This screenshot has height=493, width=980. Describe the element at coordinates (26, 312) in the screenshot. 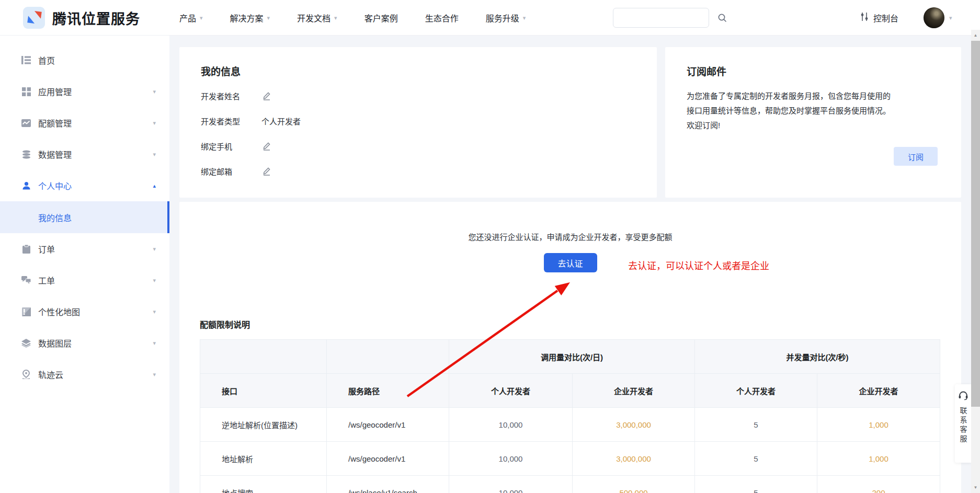

I see `map-icon` at that location.